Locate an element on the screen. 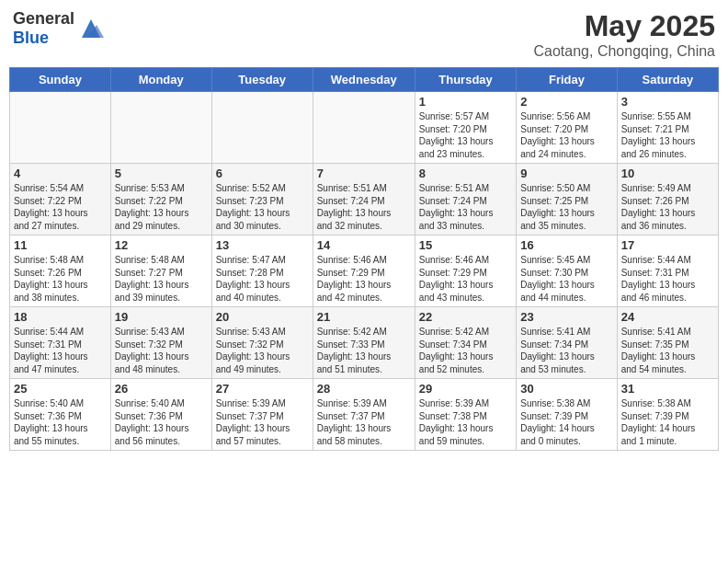 The image size is (728, 563). day-number: 15 is located at coordinates (465, 245).